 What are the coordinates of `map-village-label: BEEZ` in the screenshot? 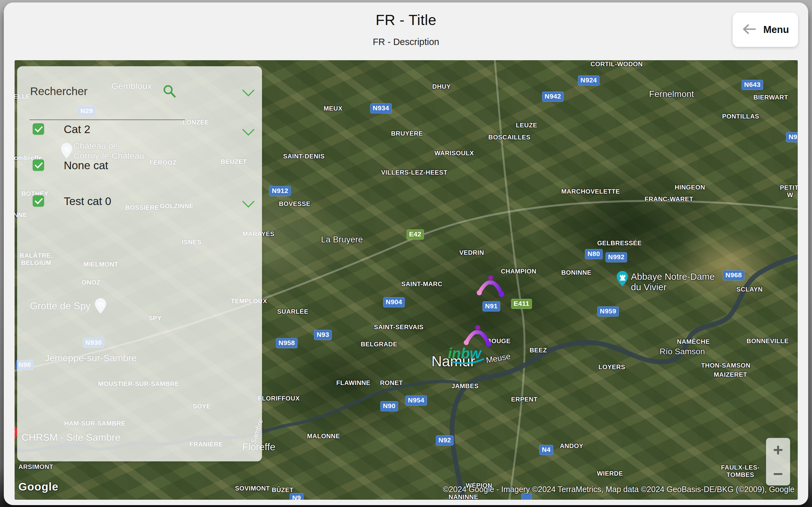 It's located at (539, 350).